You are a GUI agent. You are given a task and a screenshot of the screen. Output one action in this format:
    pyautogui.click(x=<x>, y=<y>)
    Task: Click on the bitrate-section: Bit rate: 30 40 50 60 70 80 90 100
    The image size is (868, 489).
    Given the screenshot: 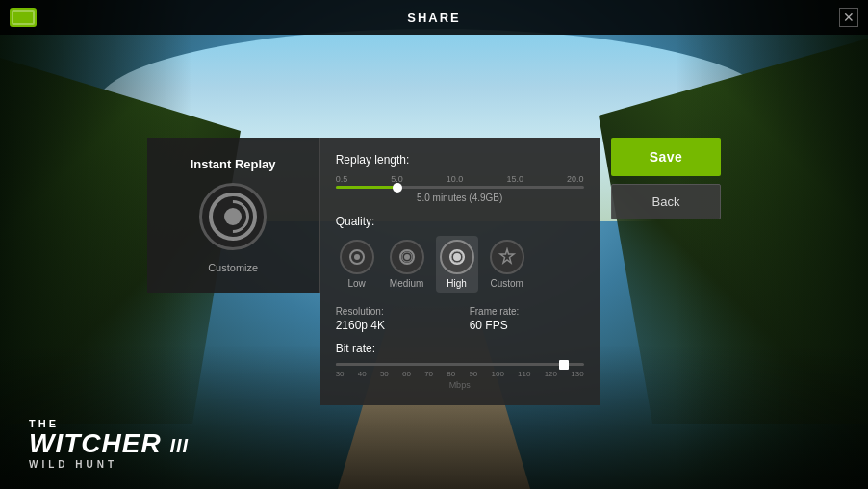 What is the action you would take?
    pyautogui.click(x=460, y=366)
    